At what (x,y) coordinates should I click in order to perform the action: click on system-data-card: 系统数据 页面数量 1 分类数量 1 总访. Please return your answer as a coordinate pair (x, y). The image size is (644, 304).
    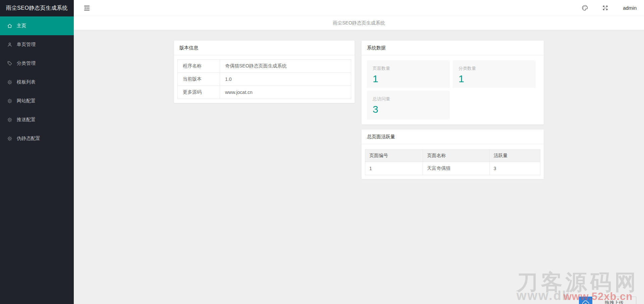
    Looking at the image, I should click on (453, 83).